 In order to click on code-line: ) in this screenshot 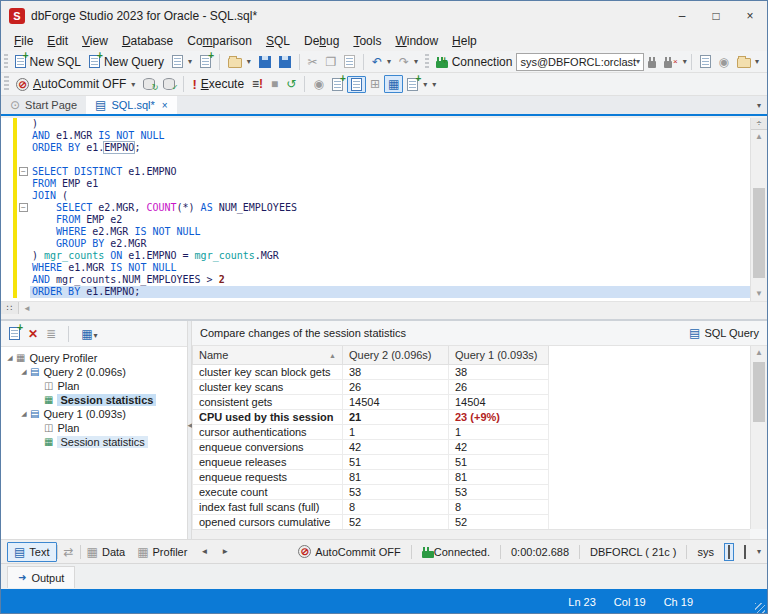, I will do `click(376, 124)`.